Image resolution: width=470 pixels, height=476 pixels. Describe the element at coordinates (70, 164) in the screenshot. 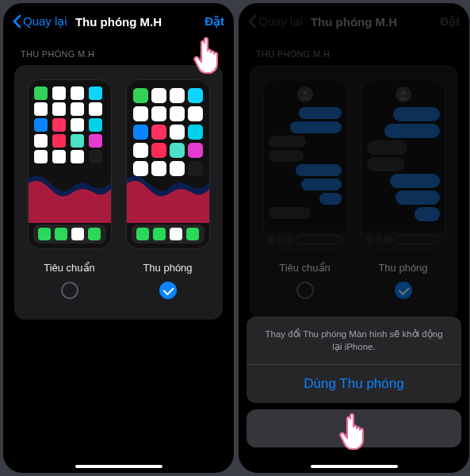

I see `preview-standard` at that location.